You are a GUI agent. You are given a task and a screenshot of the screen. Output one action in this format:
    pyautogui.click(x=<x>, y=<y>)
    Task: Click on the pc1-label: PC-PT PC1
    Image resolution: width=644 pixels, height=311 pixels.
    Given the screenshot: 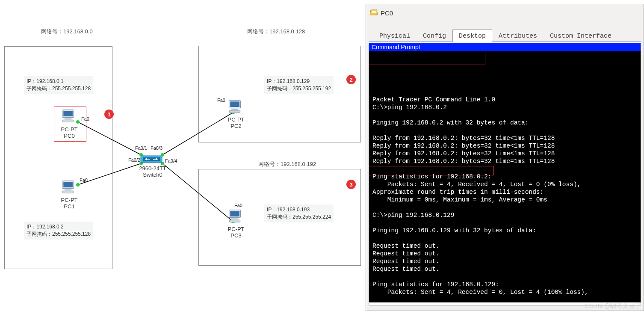 What is the action you would take?
    pyautogui.click(x=69, y=203)
    